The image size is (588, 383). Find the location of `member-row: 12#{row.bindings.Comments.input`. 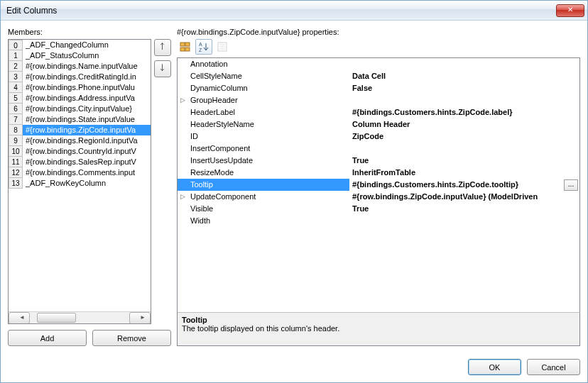

member-row: 12#{row.bindings.Comments.input is located at coordinates (80, 173).